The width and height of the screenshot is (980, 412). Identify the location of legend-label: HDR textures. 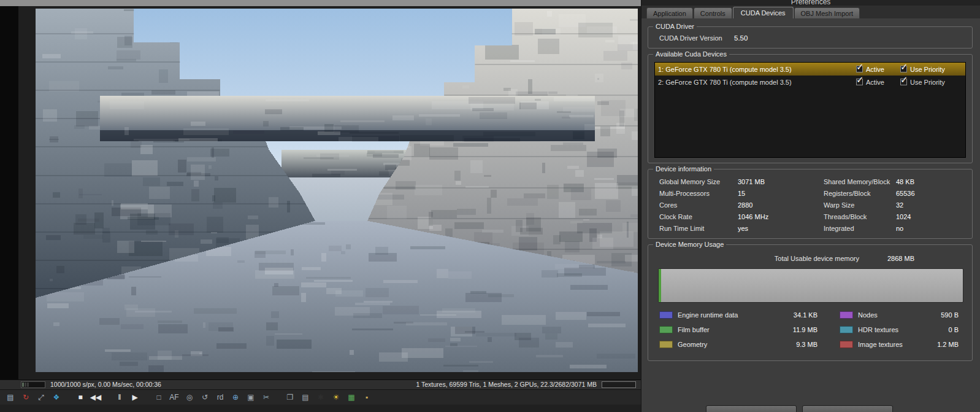
(894, 330).